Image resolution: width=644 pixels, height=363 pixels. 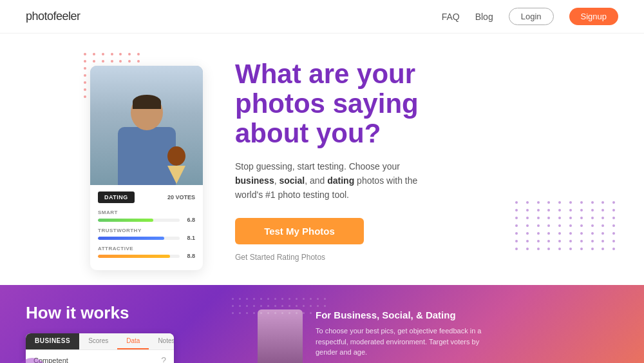 What do you see at coordinates (100, 357) in the screenshot?
I see `demo-card-body: Competent ? 14 VOTES 4 VOTES` at bounding box center [100, 357].